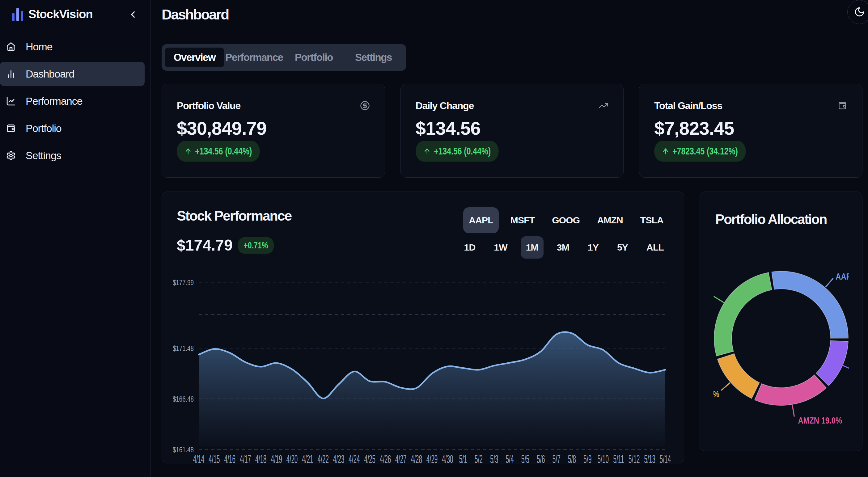  What do you see at coordinates (75, 14) in the screenshot?
I see `sidebar-header: StockVision` at bounding box center [75, 14].